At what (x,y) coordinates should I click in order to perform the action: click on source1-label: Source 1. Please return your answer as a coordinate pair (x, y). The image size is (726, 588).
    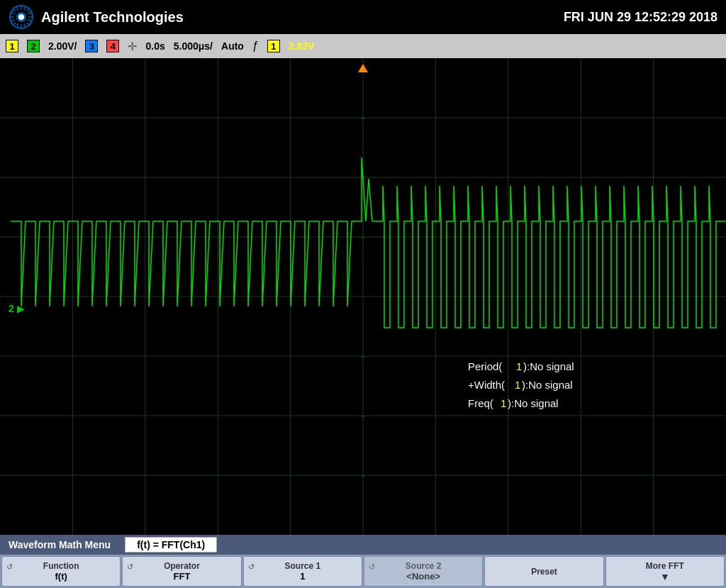
    Looking at the image, I should click on (302, 566).